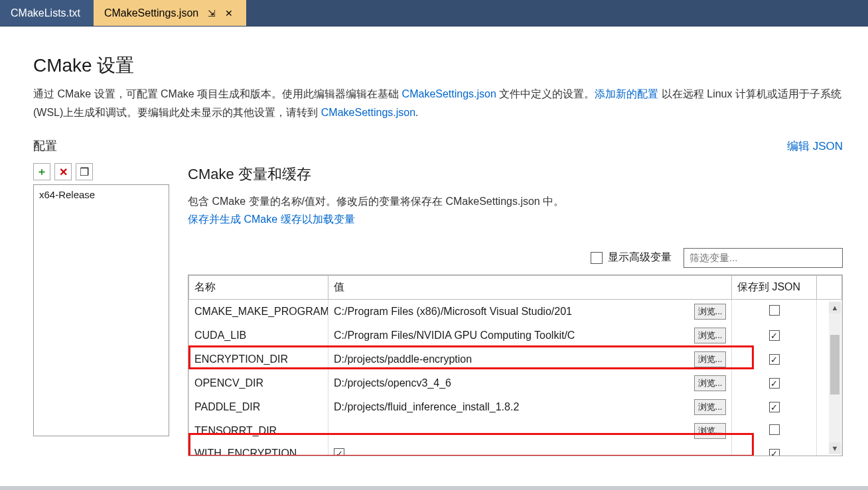  What do you see at coordinates (530, 287) in the screenshot?
I see `col-value: 值` at bounding box center [530, 287].